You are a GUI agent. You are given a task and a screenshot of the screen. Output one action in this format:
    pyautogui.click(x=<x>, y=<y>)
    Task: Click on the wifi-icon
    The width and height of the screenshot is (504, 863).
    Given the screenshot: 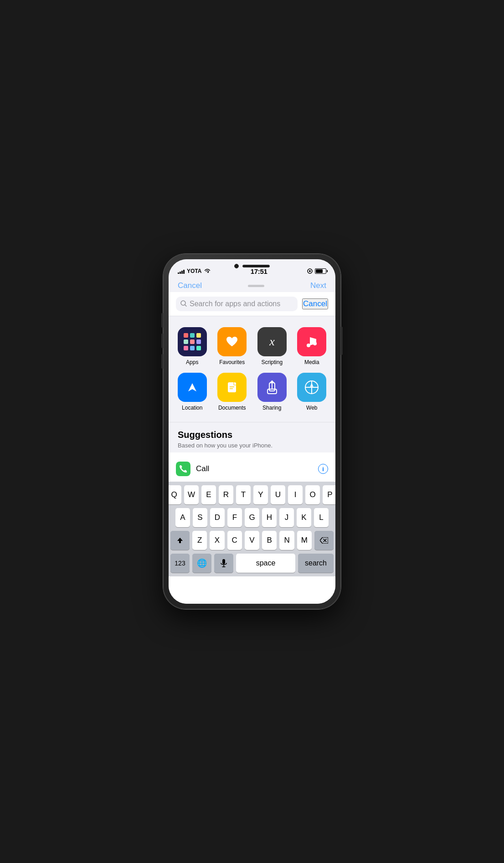 What is the action you would take?
    pyautogui.click(x=207, y=272)
    